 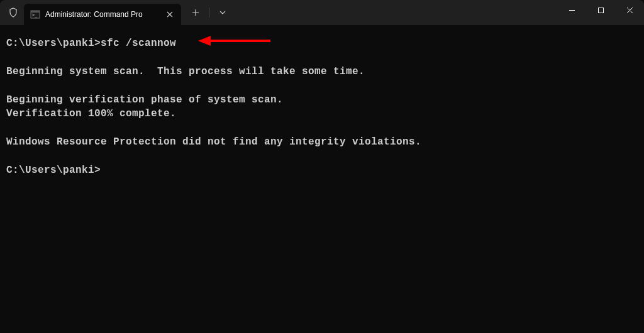 I want to click on tab-dropdown-button, so click(x=223, y=13).